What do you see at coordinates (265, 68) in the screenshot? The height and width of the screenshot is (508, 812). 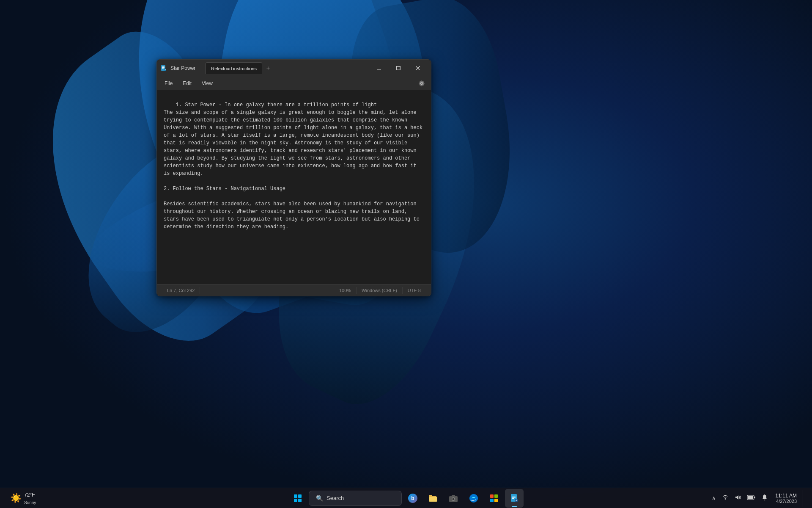 I see `title-bar-left: Star Power Relecloud instructions ＋` at bounding box center [265, 68].